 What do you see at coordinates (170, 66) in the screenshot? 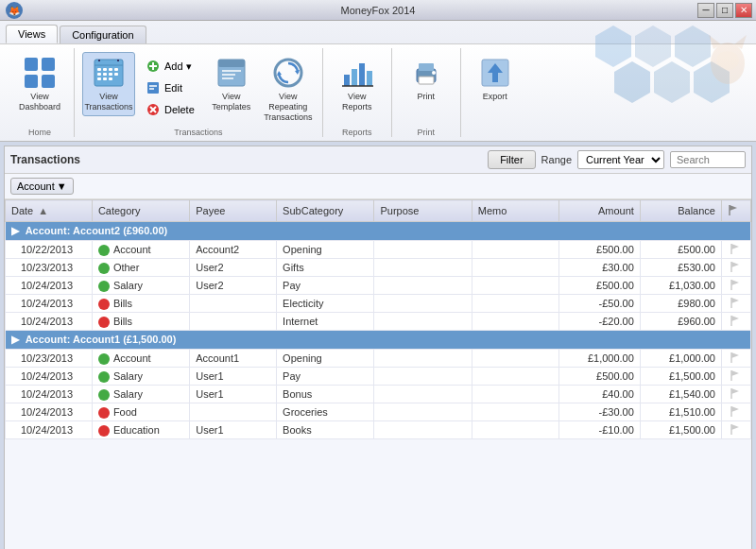
I see `add-button: Add ▾` at bounding box center [170, 66].